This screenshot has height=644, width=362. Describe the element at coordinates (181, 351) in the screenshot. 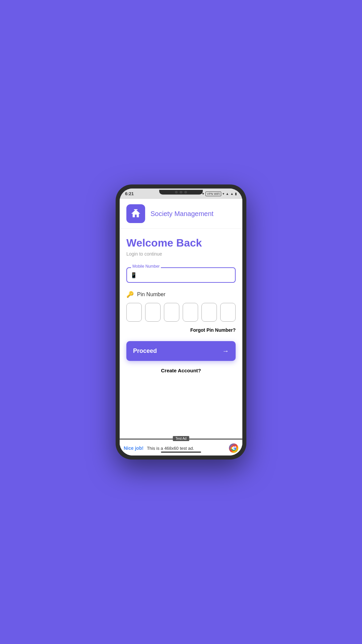

I see `proceed-button: Proceed →` at that location.